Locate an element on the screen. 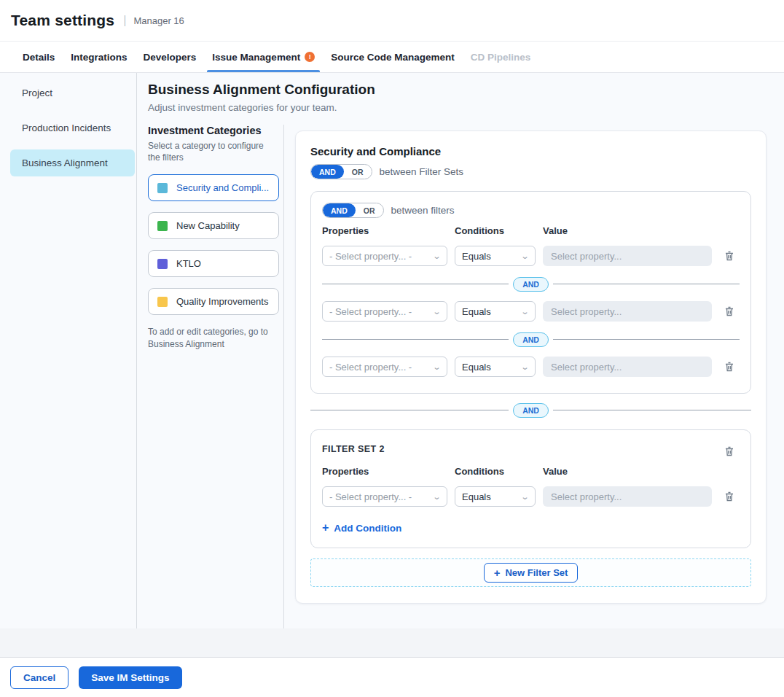 This screenshot has width=784, height=697. filter-sets-andor-toggle: AND OR is located at coordinates (341, 172).